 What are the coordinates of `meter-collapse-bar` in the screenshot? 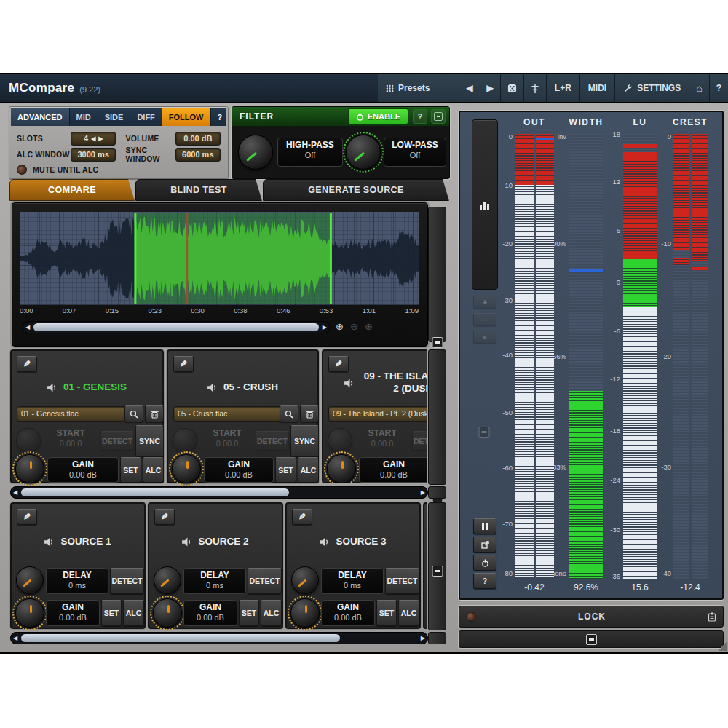 It's located at (591, 639).